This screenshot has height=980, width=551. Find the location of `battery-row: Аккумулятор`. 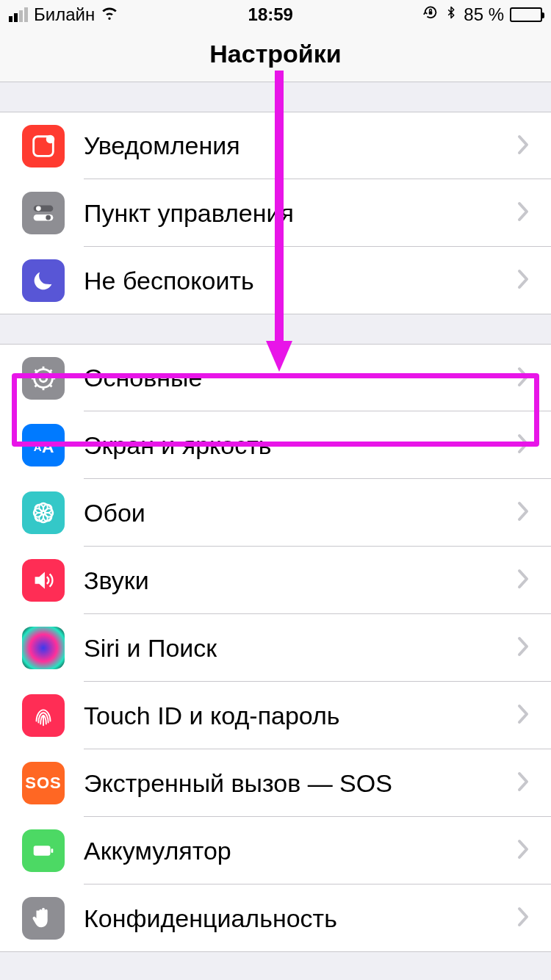

battery-row: Аккумулятор is located at coordinates (276, 851).